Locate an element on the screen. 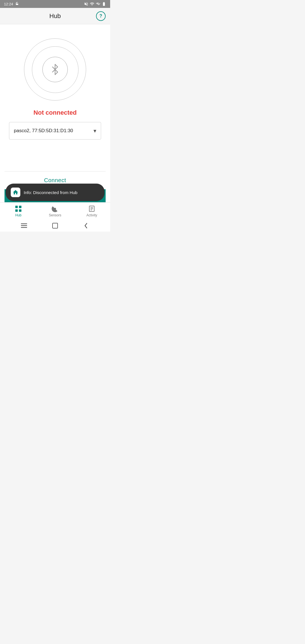 The image size is (305, 644). device-selector: pasco2, 77:5D:5D:31:D1:30 ▾ is located at coordinates (55, 131).